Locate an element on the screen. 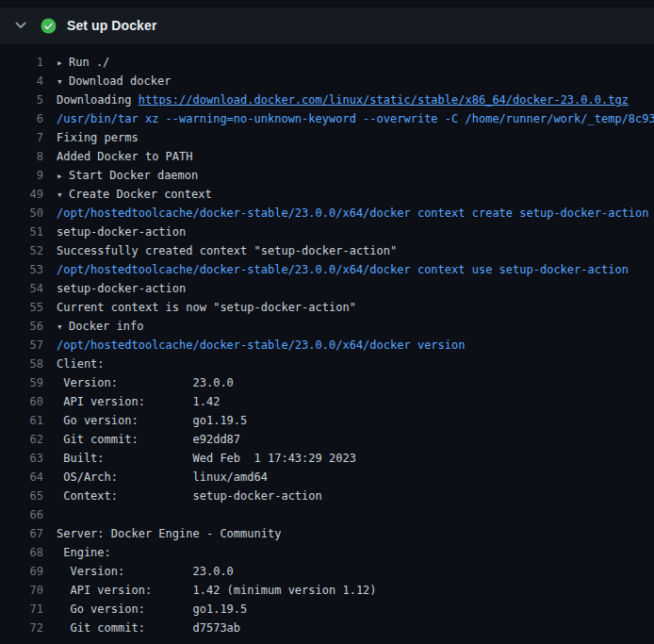  log-text: Start Docker daemon is located at coordinates (134, 175).